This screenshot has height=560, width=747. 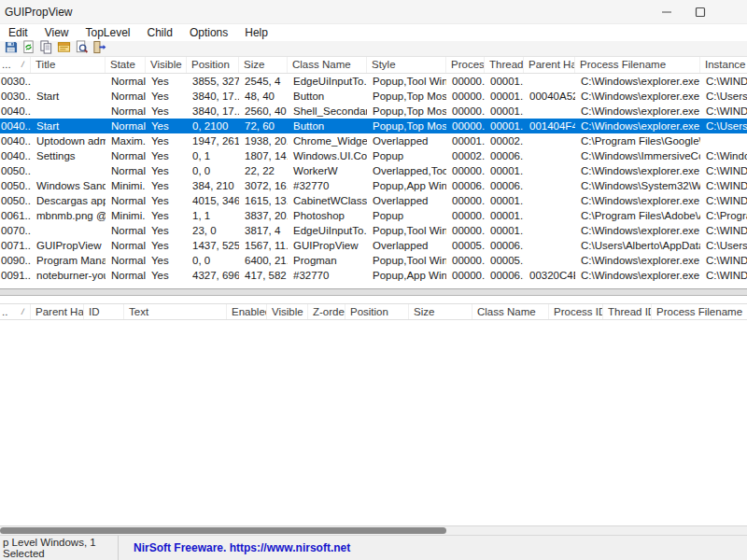 I want to click on table-row: 0091...noteburner-you...NormalYes4327, 6…, so click(x=374, y=275).